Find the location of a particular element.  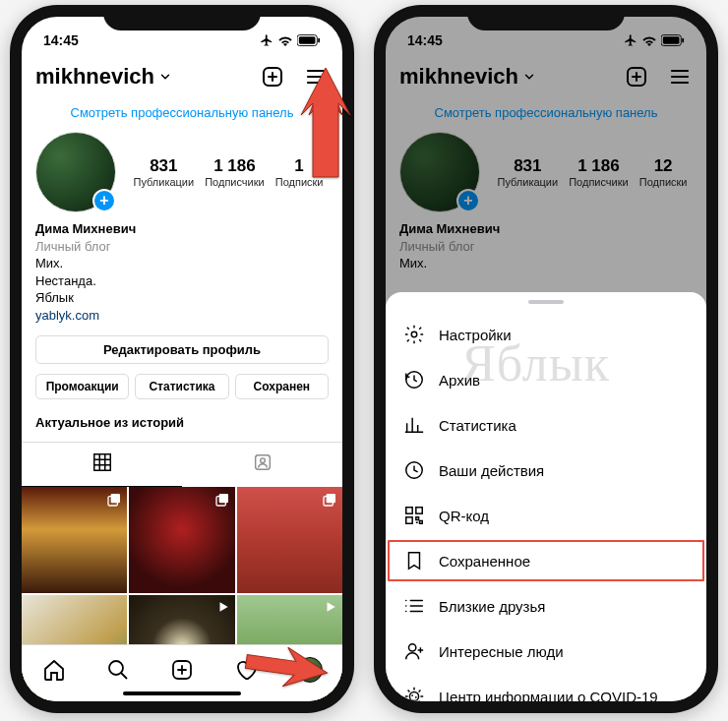

home-icon is located at coordinates (54, 670).